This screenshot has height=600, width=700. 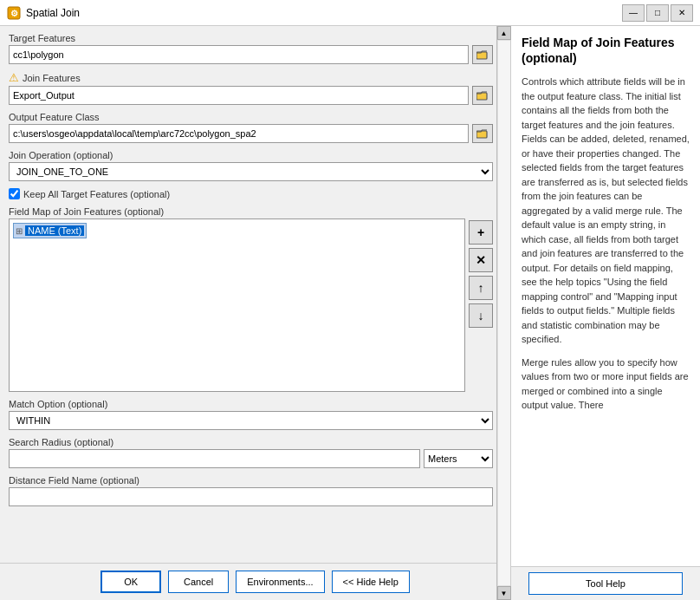 What do you see at coordinates (251, 95) in the screenshot?
I see `join-features-row: Export_Output` at bounding box center [251, 95].